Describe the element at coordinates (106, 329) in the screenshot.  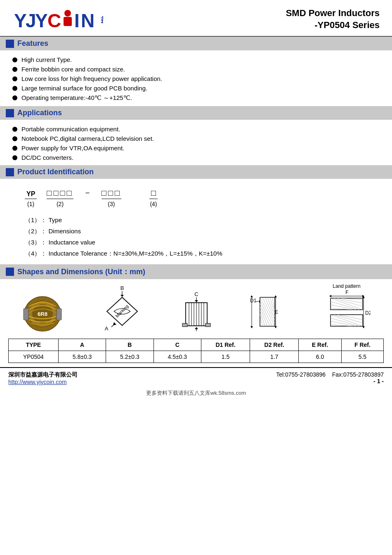
I see `svg-text: A` at that location.